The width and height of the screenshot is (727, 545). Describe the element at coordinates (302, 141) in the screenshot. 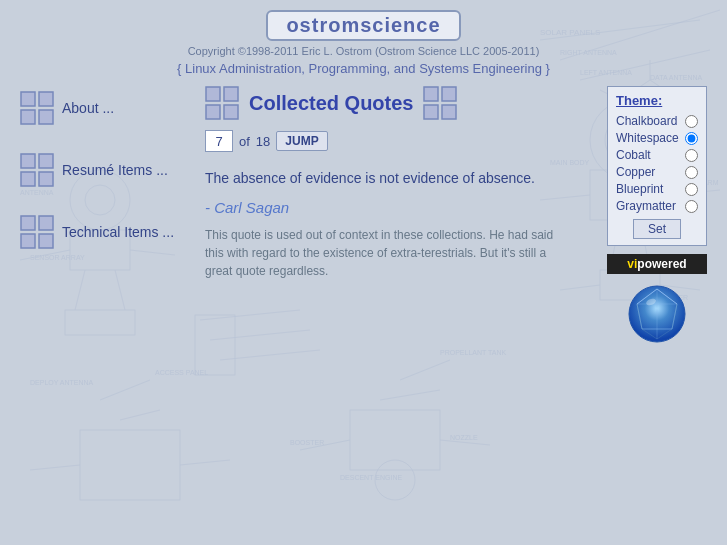

I see `jump-button: JUMP` at that location.